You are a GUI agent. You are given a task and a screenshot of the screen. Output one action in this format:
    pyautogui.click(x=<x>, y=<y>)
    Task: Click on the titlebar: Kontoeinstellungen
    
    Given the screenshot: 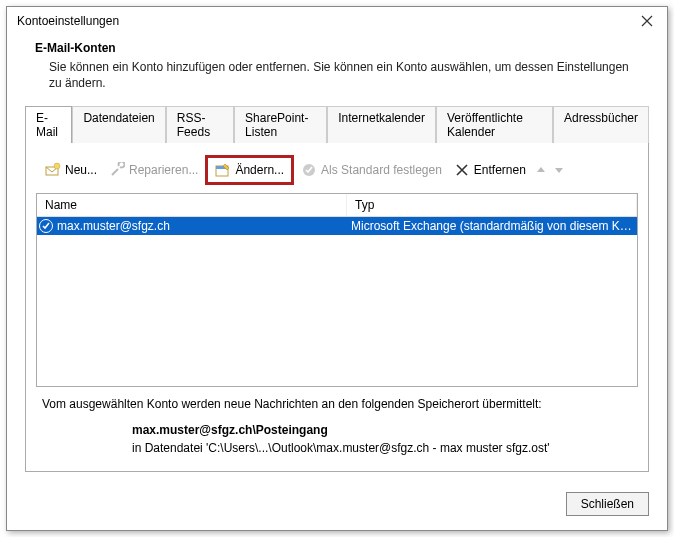 What is the action you would take?
    pyautogui.click(x=337, y=21)
    